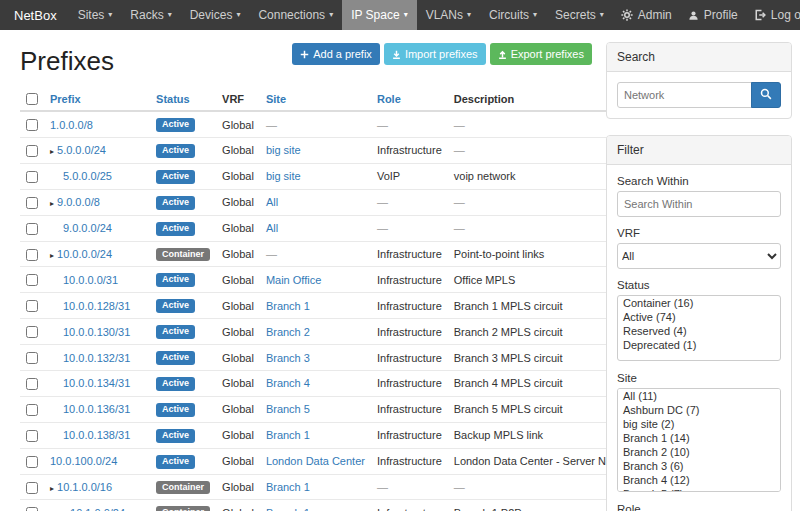 The image size is (800, 511). Describe the element at coordinates (176, 384) in the screenshot. I see `status-badge: Active` at that location.